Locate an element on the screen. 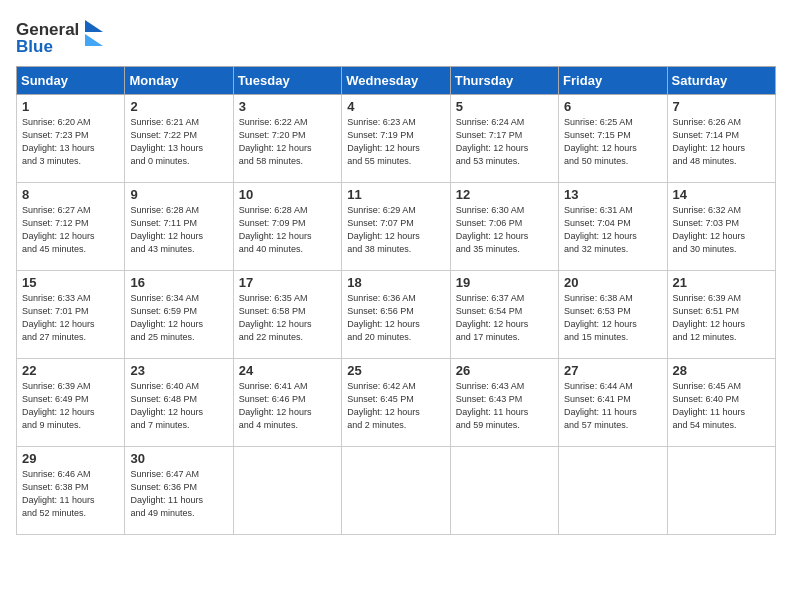 Image resolution: width=792 pixels, height=612 pixels. day-info: Sunrise: 6:21 AMSunset: 7:22 PMDaylight:… is located at coordinates (178, 142).